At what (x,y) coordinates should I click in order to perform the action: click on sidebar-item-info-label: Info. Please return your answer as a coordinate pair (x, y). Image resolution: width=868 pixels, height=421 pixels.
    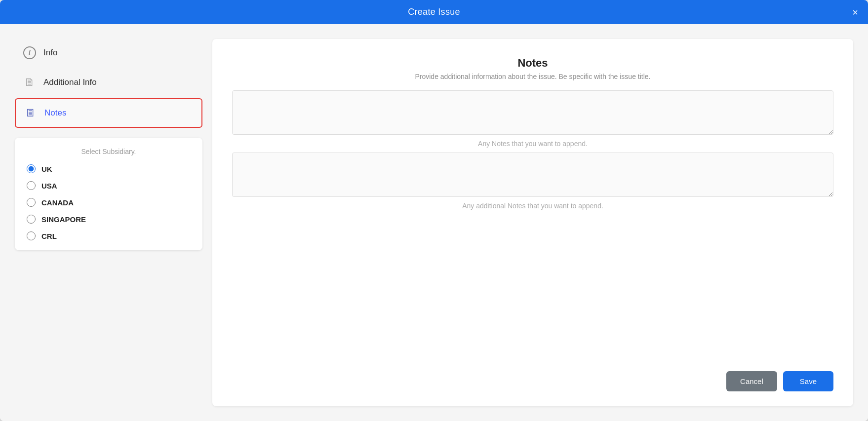
    Looking at the image, I should click on (50, 53).